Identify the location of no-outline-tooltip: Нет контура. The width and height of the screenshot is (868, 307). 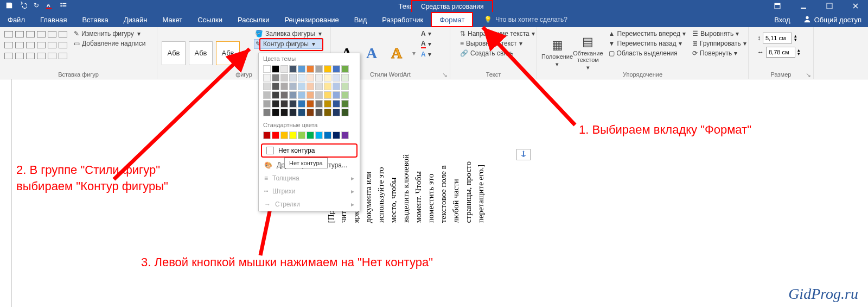
(306, 163).